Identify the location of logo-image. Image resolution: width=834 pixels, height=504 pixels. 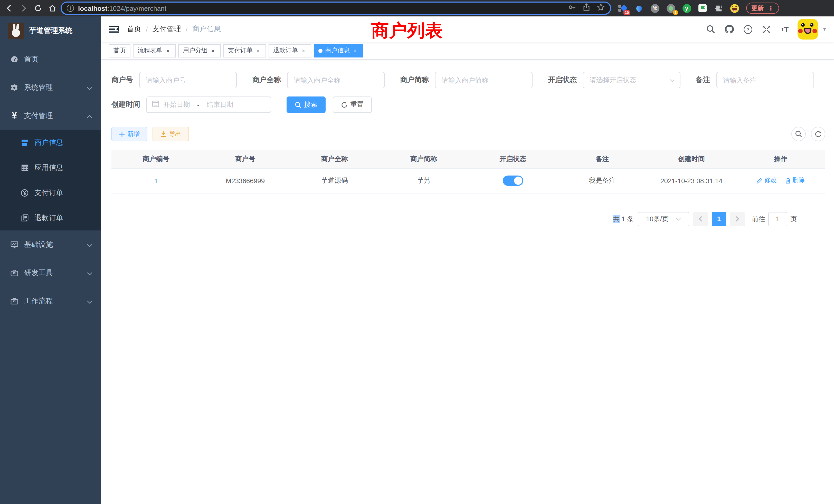
(16, 31).